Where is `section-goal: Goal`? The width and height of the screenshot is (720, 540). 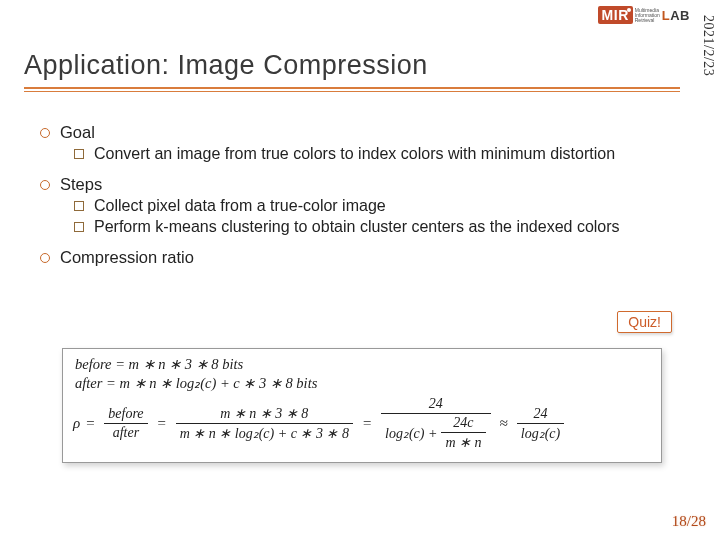 section-goal: Goal is located at coordinates (361, 132).